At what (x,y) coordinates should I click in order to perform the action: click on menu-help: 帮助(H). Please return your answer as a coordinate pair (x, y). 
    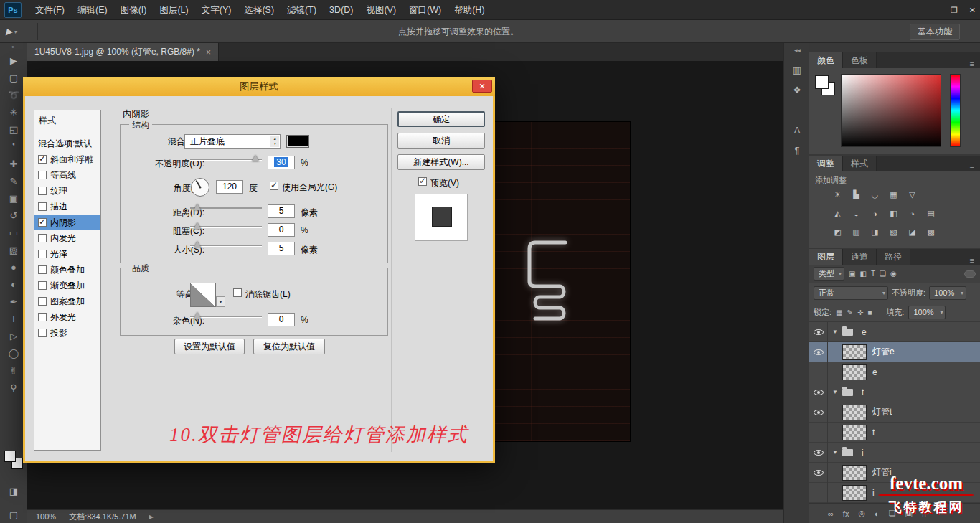
    Looking at the image, I should click on (469, 10).